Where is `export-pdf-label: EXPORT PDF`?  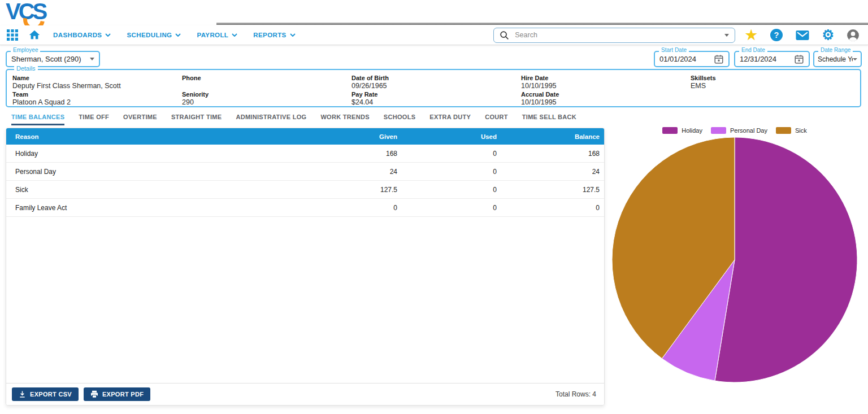 export-pdf-label: EXPORT PDF is located at coordinates (123, 394).